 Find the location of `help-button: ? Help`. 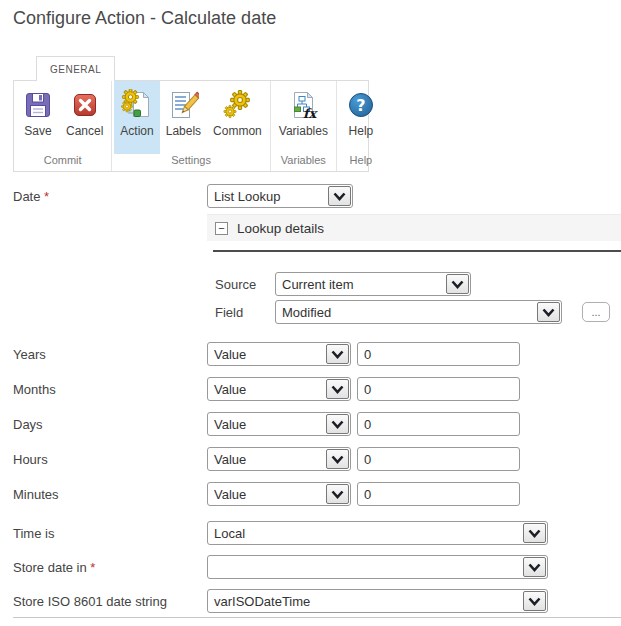

help-button: ? Help is located at coordinates (361, 118).